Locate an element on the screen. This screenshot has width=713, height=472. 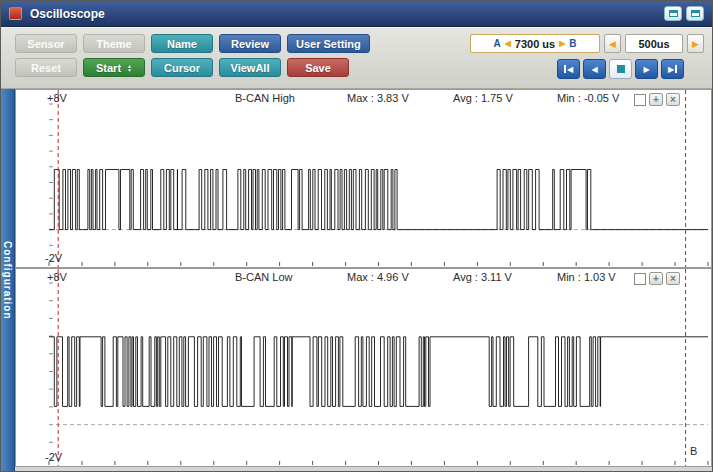
configuration-tab-label: Configuration is located at coordinates (8, 280).